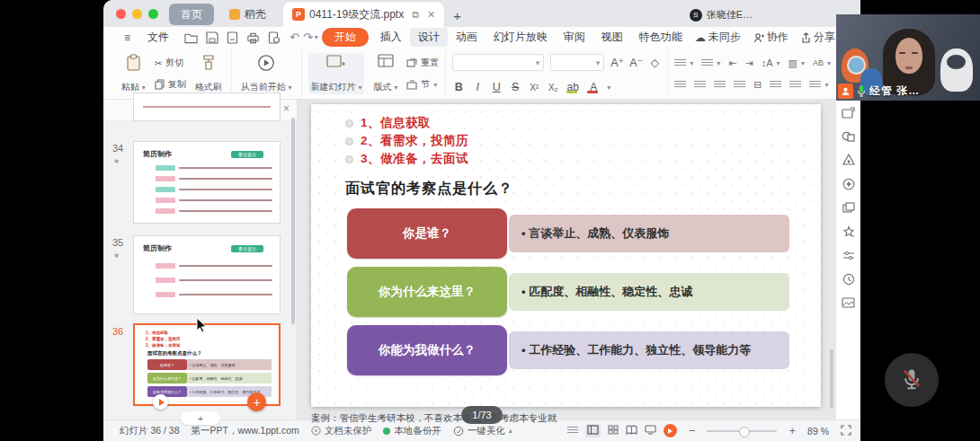 This screenshot has width=980, height=441. What do you see at coordinates (483, 431) in the screenshot?
I see `beautify-button: 一键美化▴` at bounding box center [483, 431].